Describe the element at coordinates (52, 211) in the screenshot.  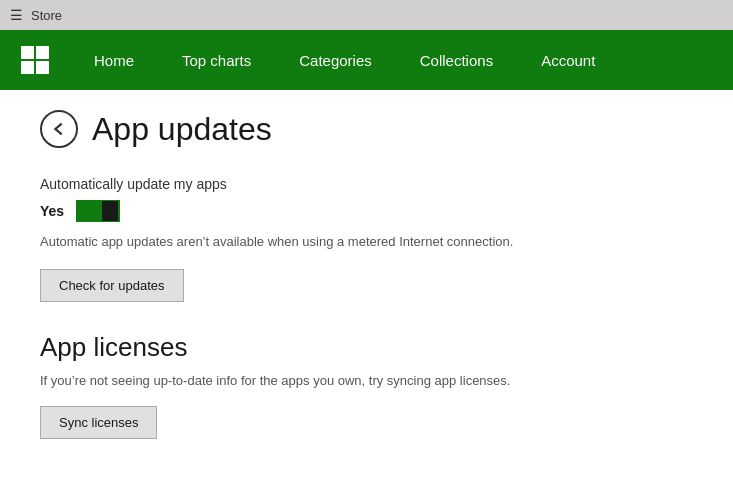
I see `toggle-value-label: Yes` at that location.